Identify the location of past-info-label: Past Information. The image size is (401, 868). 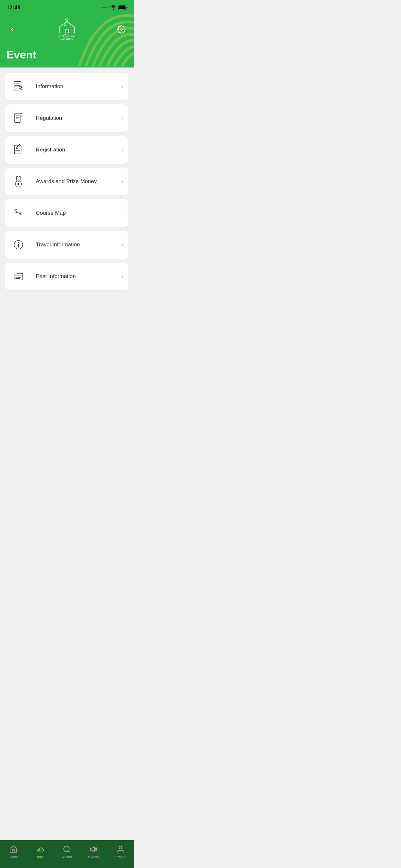
(79, 276).